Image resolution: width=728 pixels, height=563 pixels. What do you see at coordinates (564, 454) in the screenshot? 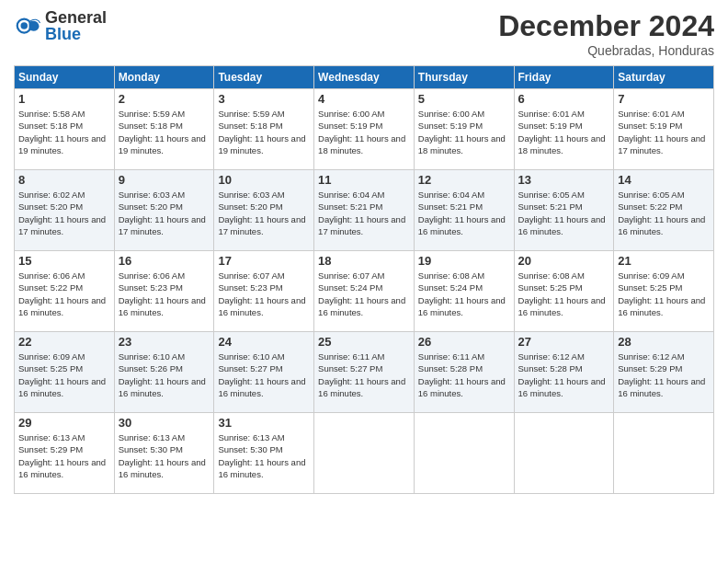
I see `table-row` at bounding box center [564, 454].